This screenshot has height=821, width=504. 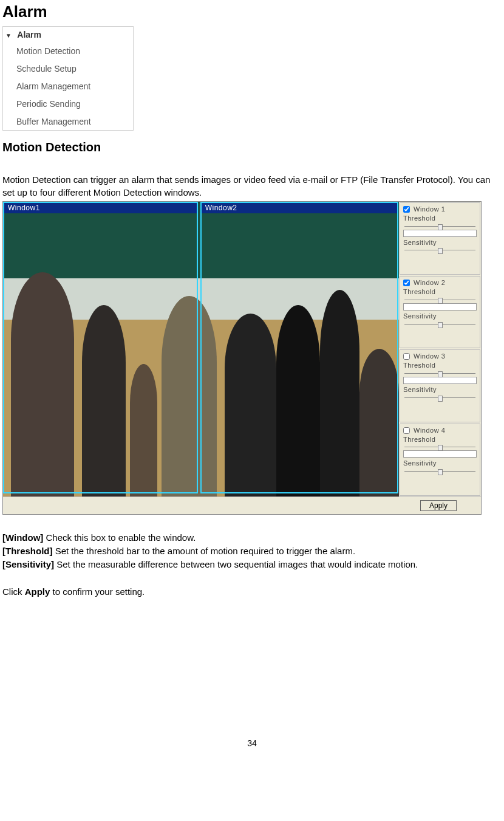 What do you see at coordinates (28, 551) in the screenshot?
I see `definition-threshold-term: [Threshold]` at bounding box center [28, 551].